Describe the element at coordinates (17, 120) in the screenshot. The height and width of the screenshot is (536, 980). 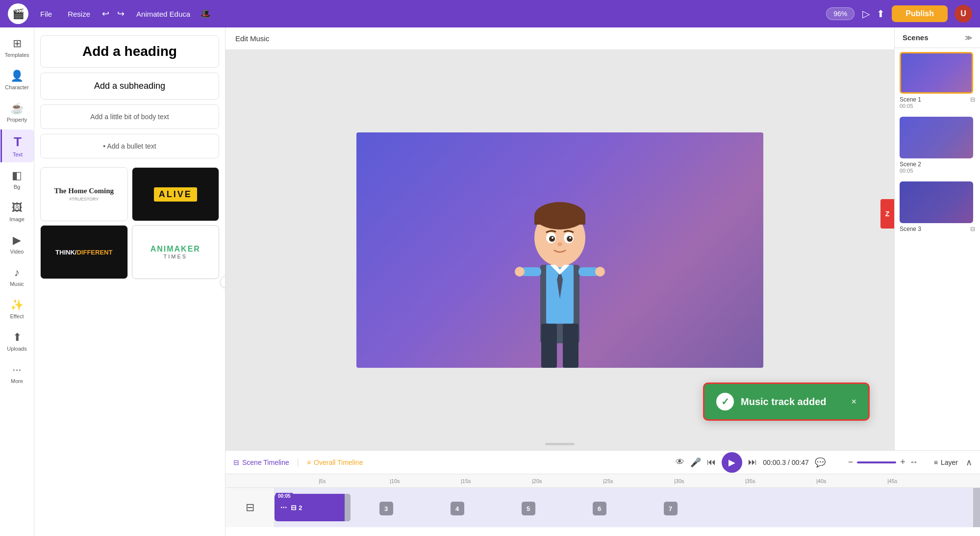
I see `sidebar-item-property-label: Property` at that location.